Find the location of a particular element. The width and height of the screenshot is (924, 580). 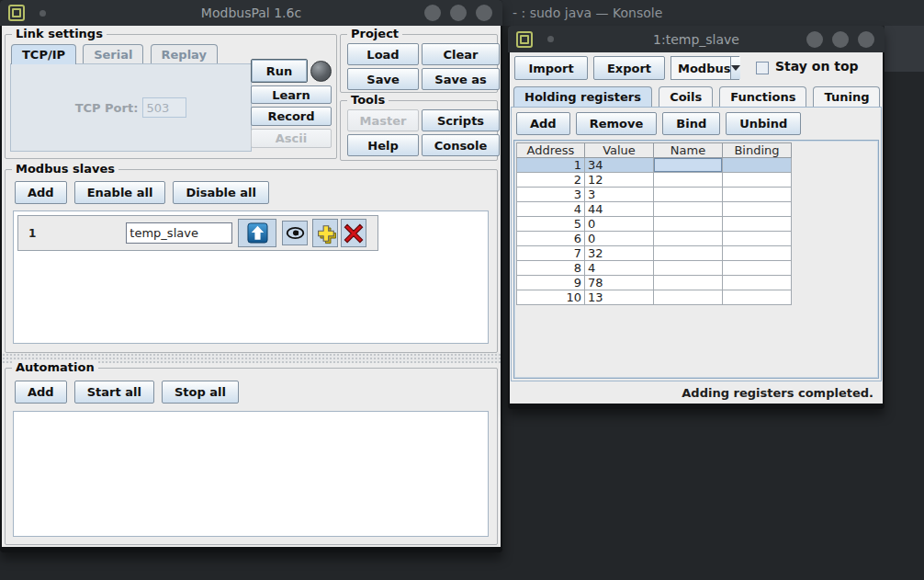

cell-value: 78 is located at coordinates (619, 283).